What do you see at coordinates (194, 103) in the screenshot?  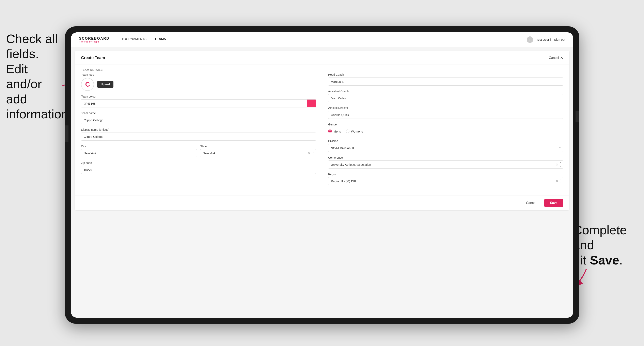 I see `color-text-input` at bounding box center [194, 103].